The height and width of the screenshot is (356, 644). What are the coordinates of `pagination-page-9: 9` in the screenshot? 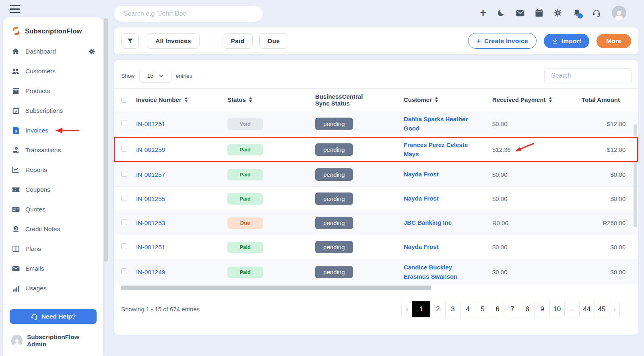 It's located at (542, 309).